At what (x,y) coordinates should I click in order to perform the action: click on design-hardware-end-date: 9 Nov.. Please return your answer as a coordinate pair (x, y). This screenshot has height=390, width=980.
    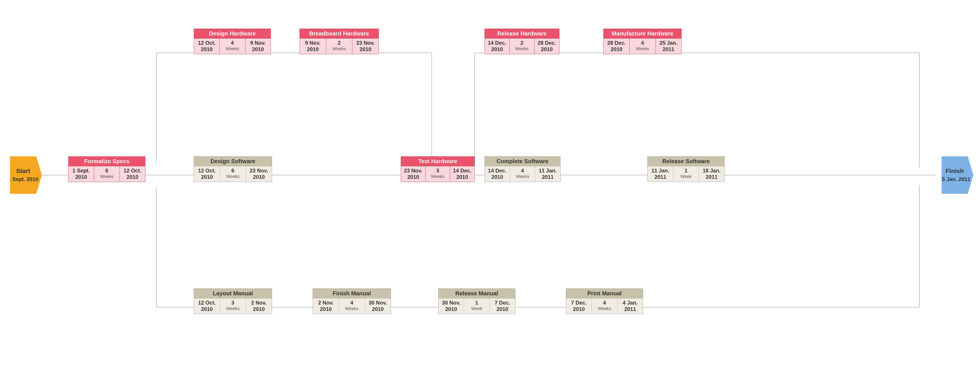
    Looking at the image, I should click on (258, 43).